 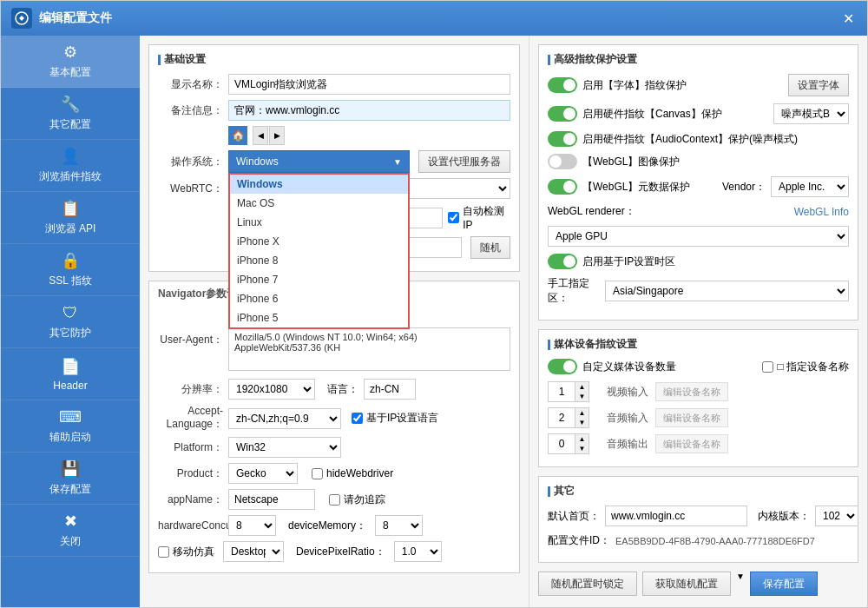 What do you see at coordinates (70, 166) in the screenshot?
I see `sidebar-item-plugin: 👤 浏览插件指纹` at bounding box center [70, 166].